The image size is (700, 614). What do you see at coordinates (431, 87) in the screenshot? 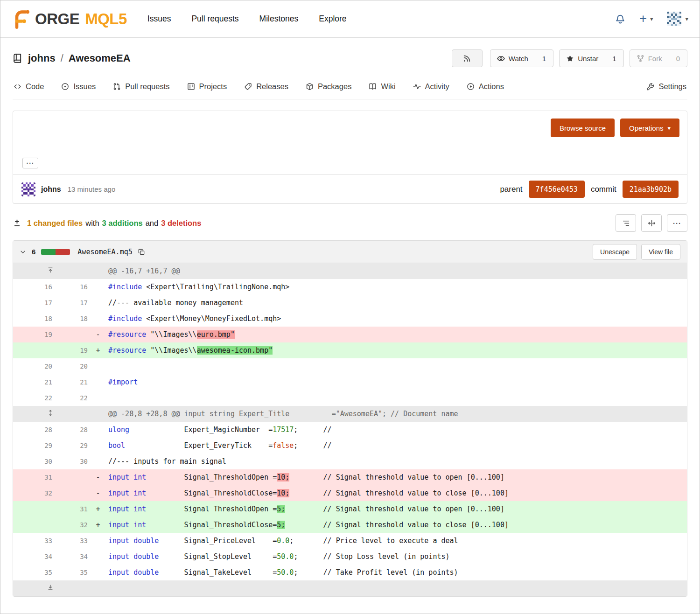
I see `tab-activity: Activity` at bounding box center [431, 87].